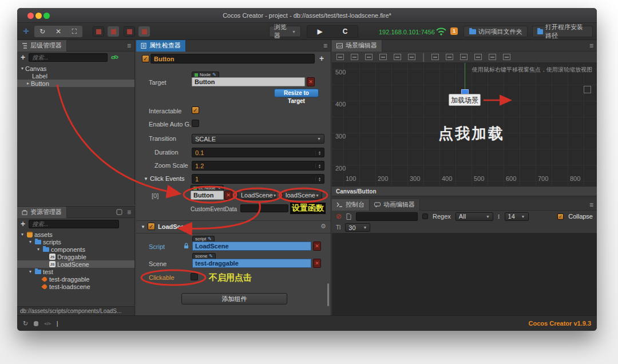  What do you see at coordinates (320, 31) in the screenshot?
I see `play-button: ▶` at bounding box center [320, 31].